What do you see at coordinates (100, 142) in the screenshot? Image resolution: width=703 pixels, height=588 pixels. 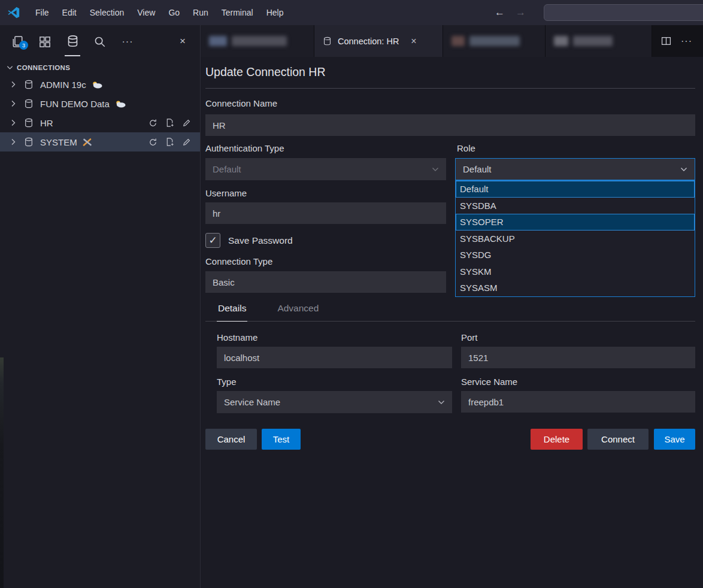 I see `connection-item-system: SYSTEM` at bounding box center [100, 142].